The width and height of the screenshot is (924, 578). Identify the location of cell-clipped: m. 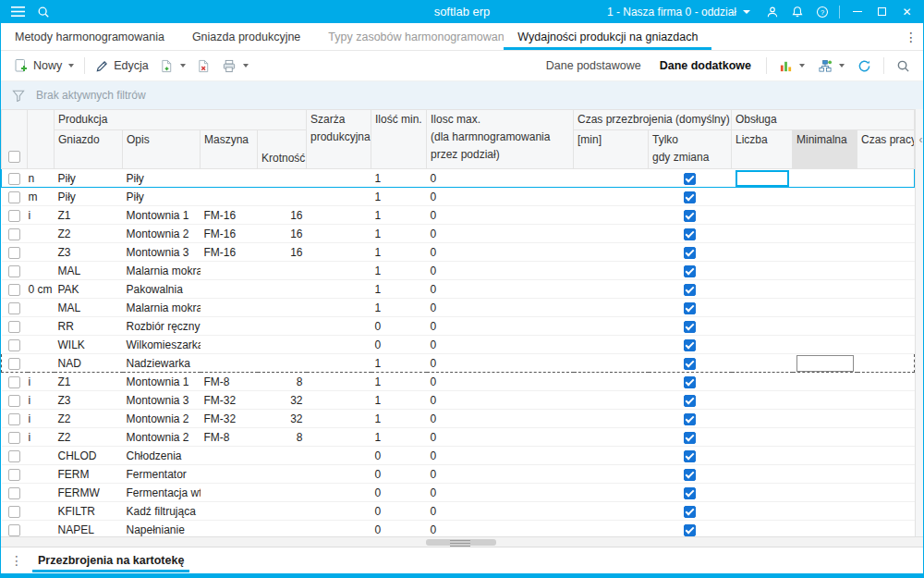
(41, 197).